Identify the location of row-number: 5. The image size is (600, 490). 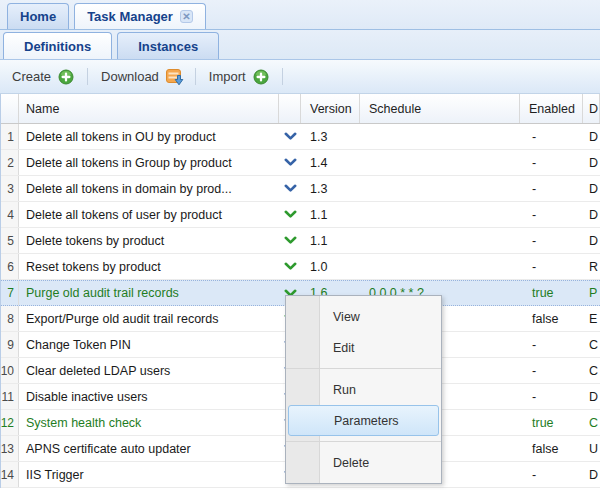
(10, 240).